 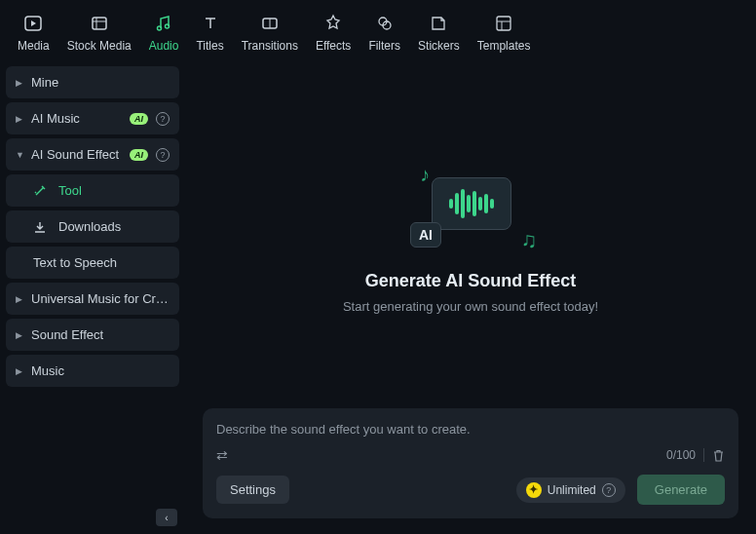 I want to click on shuffle-icon: ⇄, so click(x=222, y=455).